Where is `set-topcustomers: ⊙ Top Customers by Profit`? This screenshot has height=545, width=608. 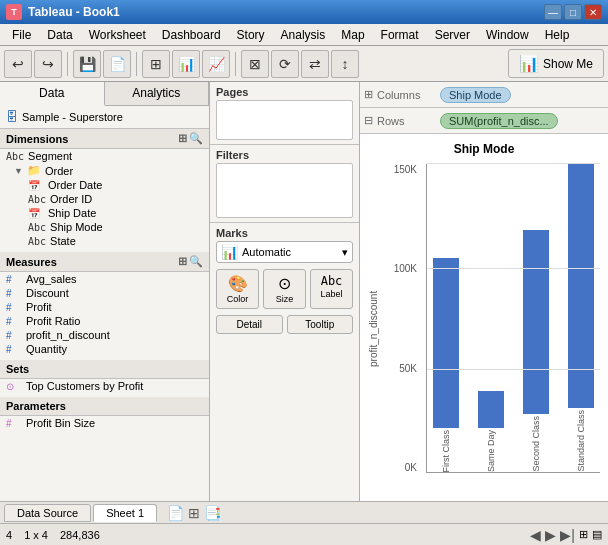
set-topcustomers: ⊙ Top Customers by Profit is located at coordinates (104, 386).